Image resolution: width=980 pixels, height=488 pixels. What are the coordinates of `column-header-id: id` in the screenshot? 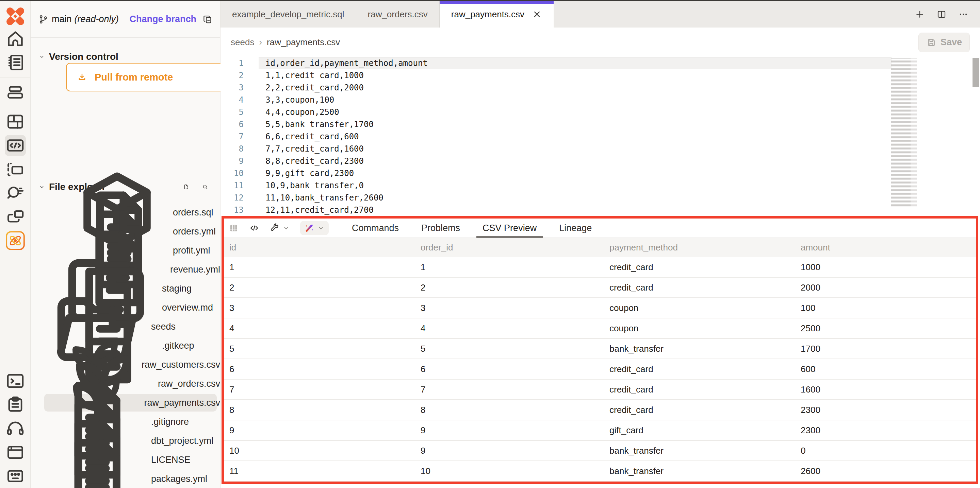 It's located at (320, 248).